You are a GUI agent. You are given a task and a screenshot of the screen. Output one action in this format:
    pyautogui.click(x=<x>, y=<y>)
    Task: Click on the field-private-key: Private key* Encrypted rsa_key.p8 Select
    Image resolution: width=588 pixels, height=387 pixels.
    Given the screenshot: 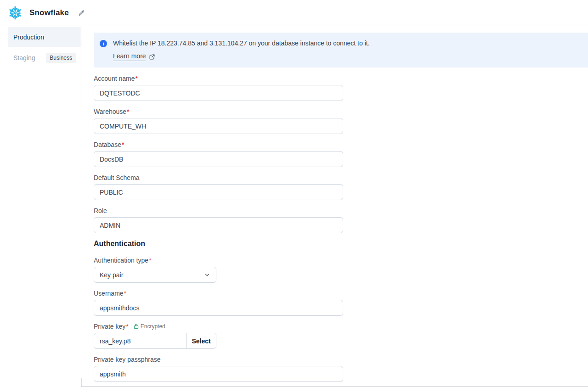 What is the action you would take?
    pyautogui.click(x=219, y=336)
    